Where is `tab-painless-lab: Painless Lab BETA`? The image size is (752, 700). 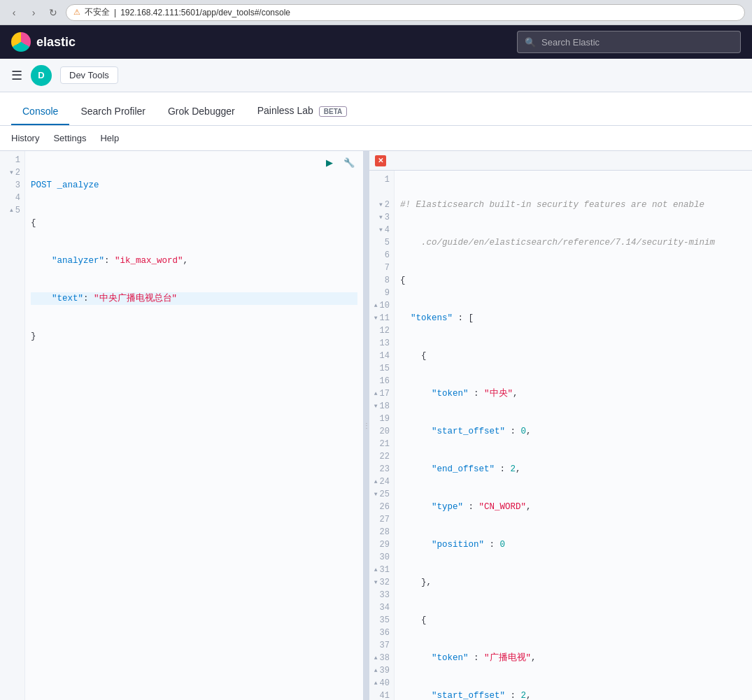 tab-painless-lab: Painless Lab BETA is located at coordinates (302, 112).